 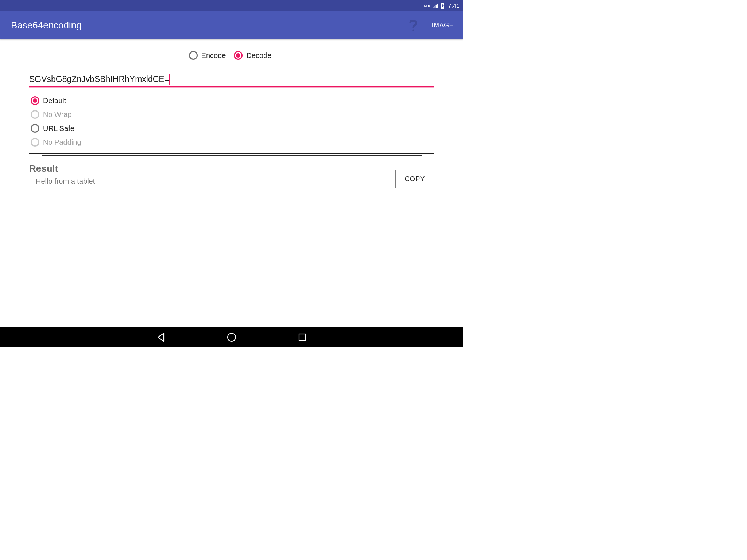 I want to click on radio-option-url_safe: URL Safe, so click(x=232, y=128).